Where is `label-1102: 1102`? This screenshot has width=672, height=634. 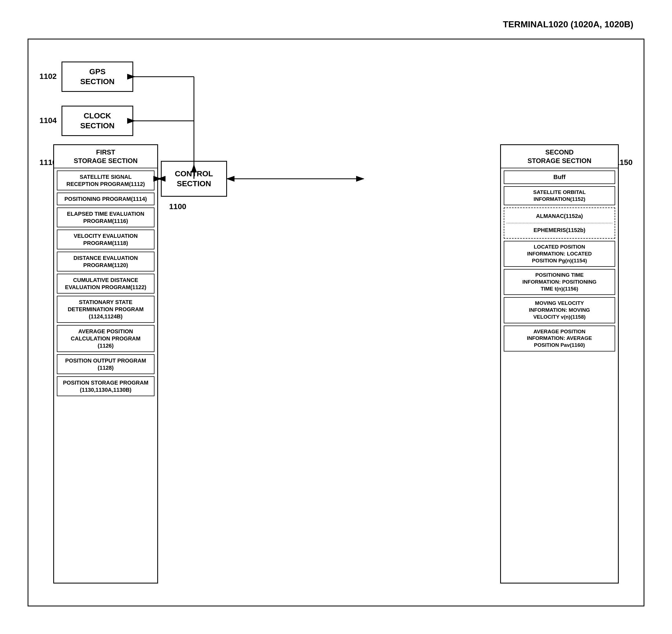 label-1102: 1102 is located at coordinates (48, 76).